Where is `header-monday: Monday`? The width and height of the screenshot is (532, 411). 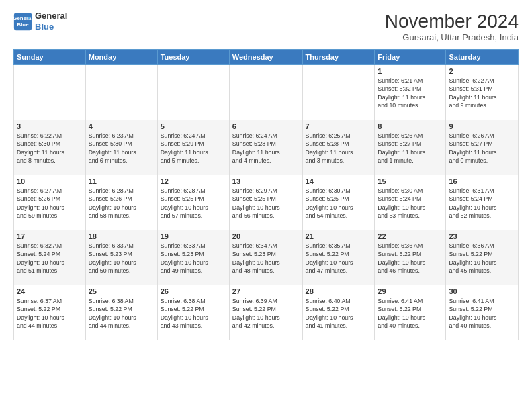
header-monday: Monday is located at coordinates (121, 58).